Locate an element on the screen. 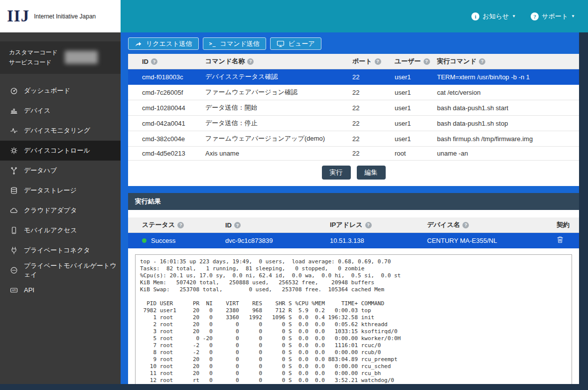  result-row: Success dvc-9c1c873839 10.51.3.138 CENTU… is located at coordinates (354, 240).